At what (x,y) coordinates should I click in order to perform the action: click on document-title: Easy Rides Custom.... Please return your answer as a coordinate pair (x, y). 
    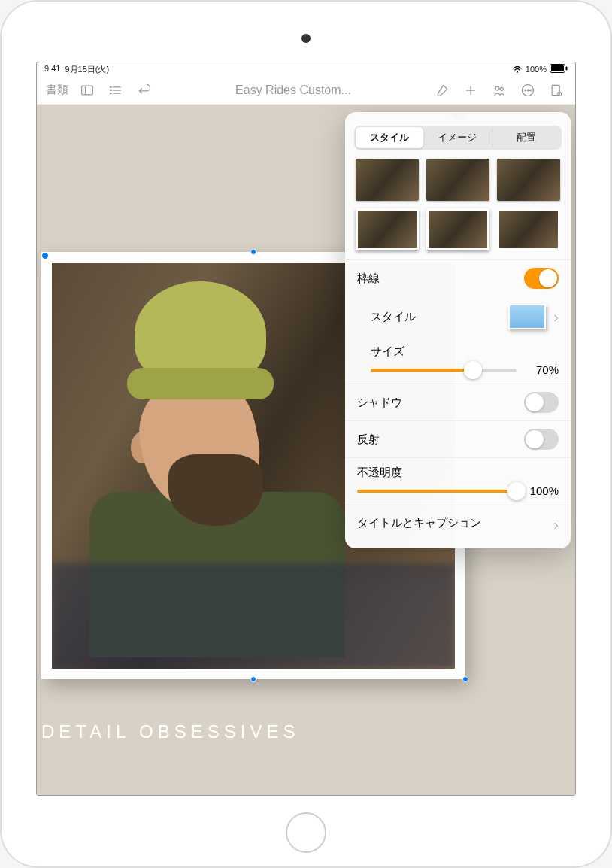
    Looking at the image, I should click on (293, 90).